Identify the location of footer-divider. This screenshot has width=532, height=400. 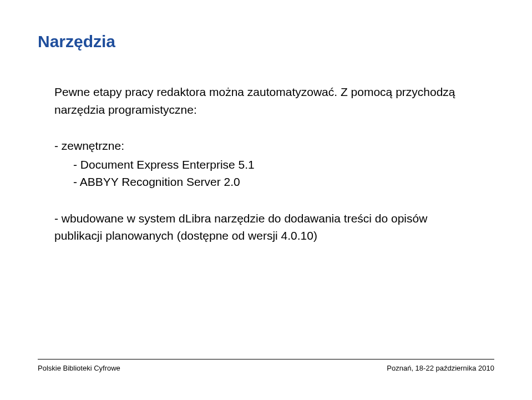
(266, 360).